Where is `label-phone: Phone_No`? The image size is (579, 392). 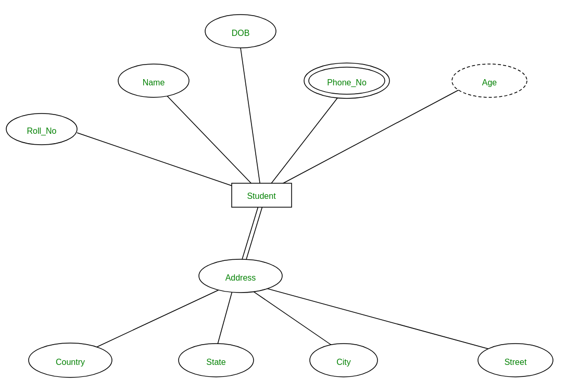 label-phone: Phone_No is located at coordinates (347, 83).